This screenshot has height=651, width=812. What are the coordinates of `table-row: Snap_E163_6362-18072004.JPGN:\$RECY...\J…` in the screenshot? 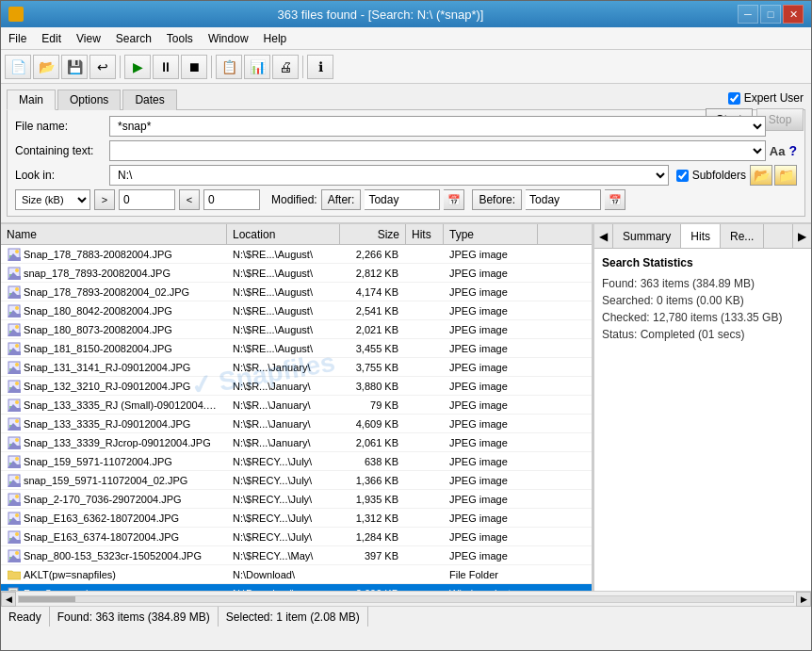 It's located at (296, 518).